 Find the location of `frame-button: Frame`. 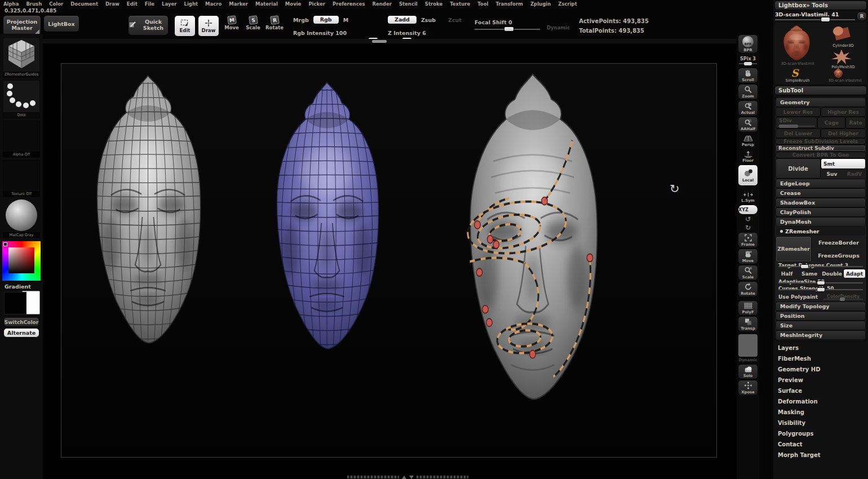

frame-button: Frame is located at coordinates (748, 240).